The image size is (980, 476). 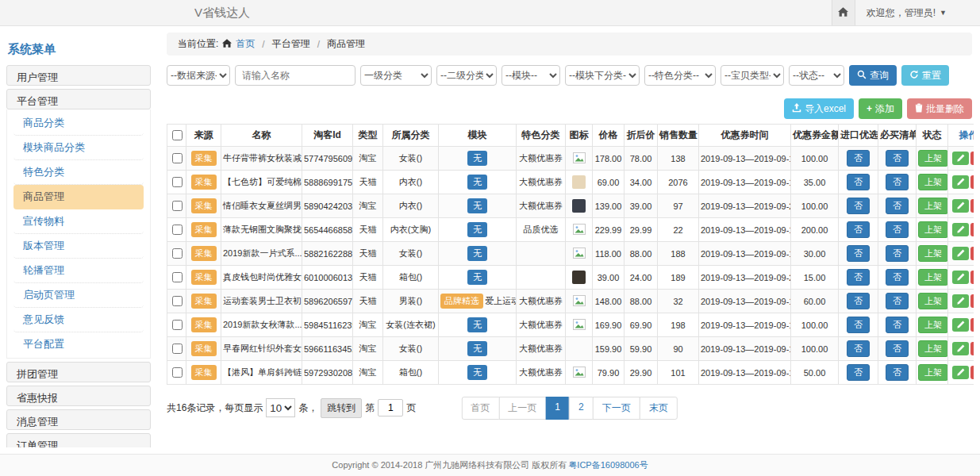 I want to click on sidebar-group-1: 用户管理, so click(x=79, y=75).